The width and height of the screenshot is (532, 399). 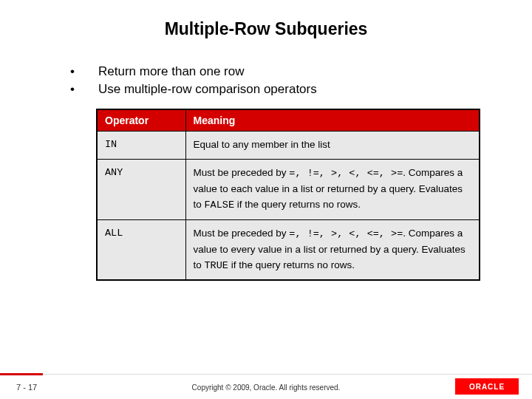 I want to click on bullet-text: Use multiple-row comparison operators, so click(x=315, y=89).